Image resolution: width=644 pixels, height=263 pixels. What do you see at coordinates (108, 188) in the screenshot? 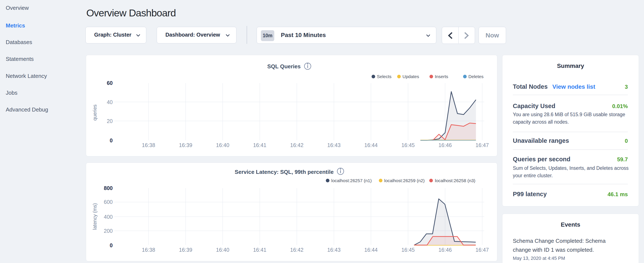
I see `svg-text: 800` at bounding box center [108, 188].